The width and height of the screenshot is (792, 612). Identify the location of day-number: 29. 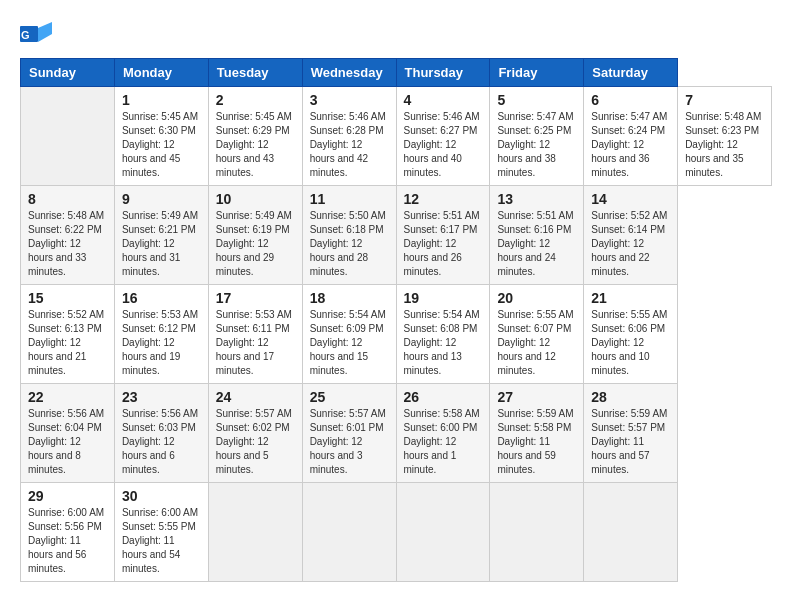
(68, 496).